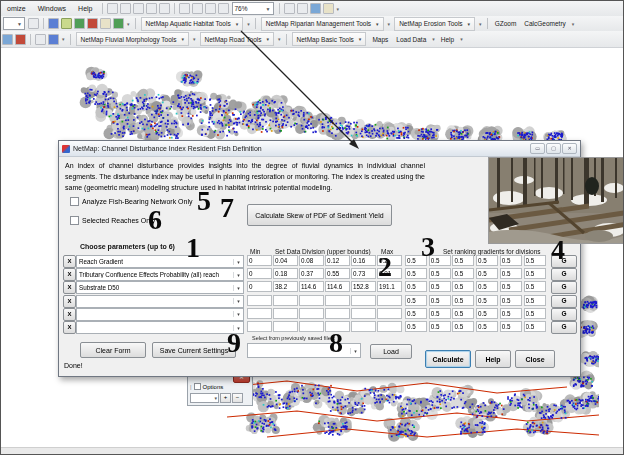 The height and width of the screenshot is (455, 624). I want to click on parameter-select: Tributary Confluence Effects Probability…, so click(160, 274).